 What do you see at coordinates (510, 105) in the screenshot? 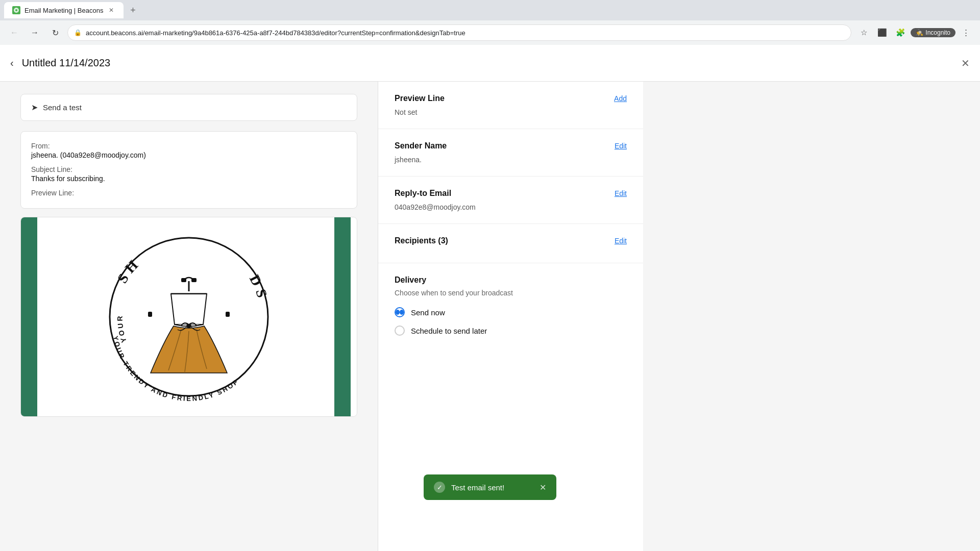
I see `preview-line-section: Preview Line Add Not set` at bounding box center [510, 105].